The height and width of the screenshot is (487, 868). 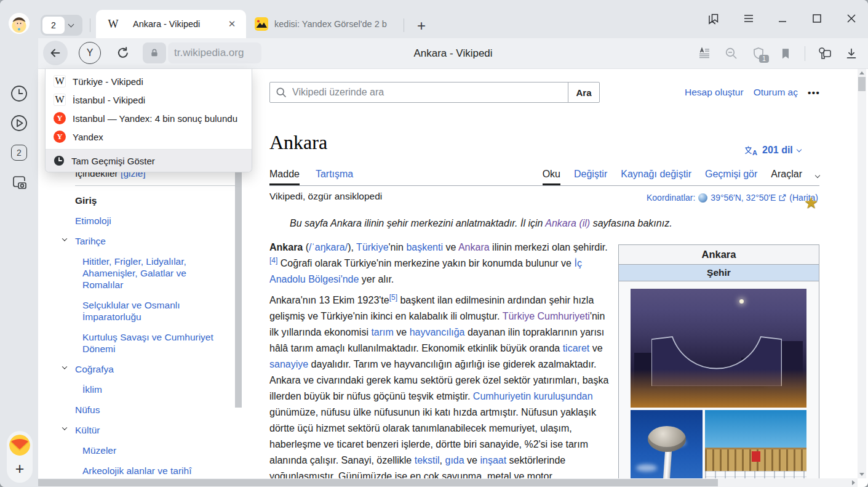 What do you see at coordinates (95, 369) in the screenshot?
I see `toc-item-label: Coğrafya` at bounding box center [95, 369].